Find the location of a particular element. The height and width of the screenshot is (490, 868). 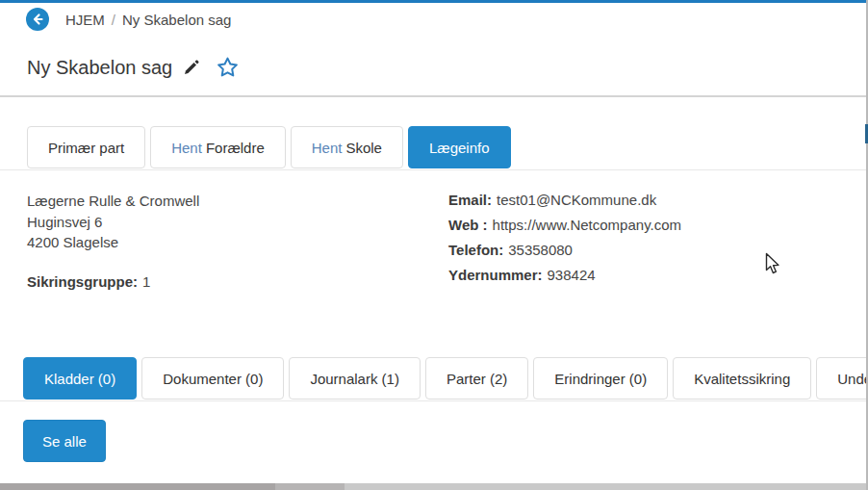

tab-hent-skole: Hent Skole is located at coordinates (346, 147).